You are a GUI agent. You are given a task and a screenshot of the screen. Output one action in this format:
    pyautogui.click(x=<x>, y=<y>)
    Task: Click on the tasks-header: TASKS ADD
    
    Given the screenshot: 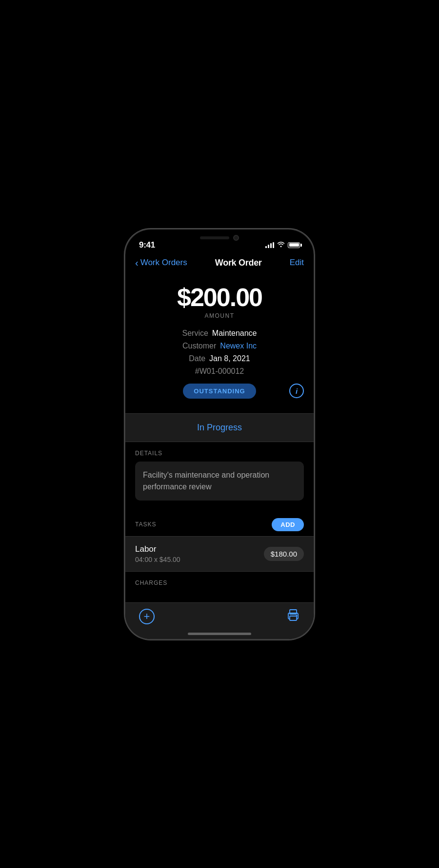 What is the action you would take?
    pyautogui.click(x=220, y=523)
    